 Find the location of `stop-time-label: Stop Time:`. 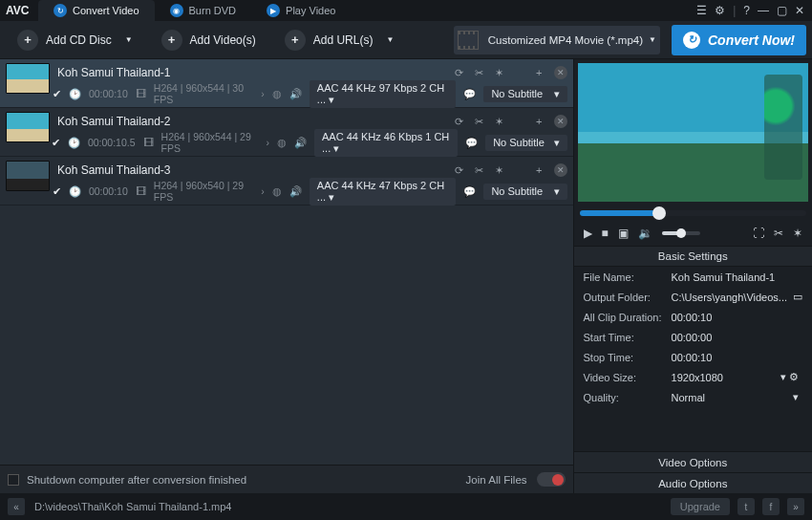

stop-time-label: Stop Time: is located at coordinates (628, 358).